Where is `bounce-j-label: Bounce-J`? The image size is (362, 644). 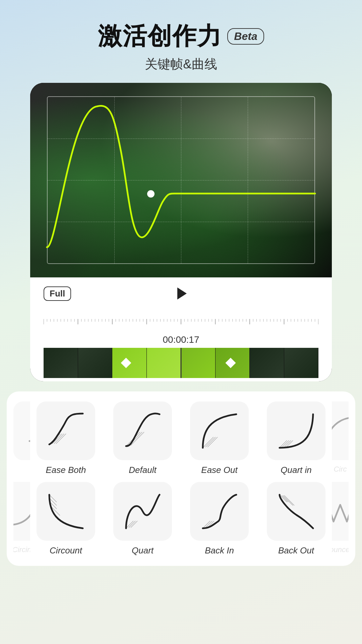 bounce-j-label: Bounce-J is located at coordinates (340, 550).